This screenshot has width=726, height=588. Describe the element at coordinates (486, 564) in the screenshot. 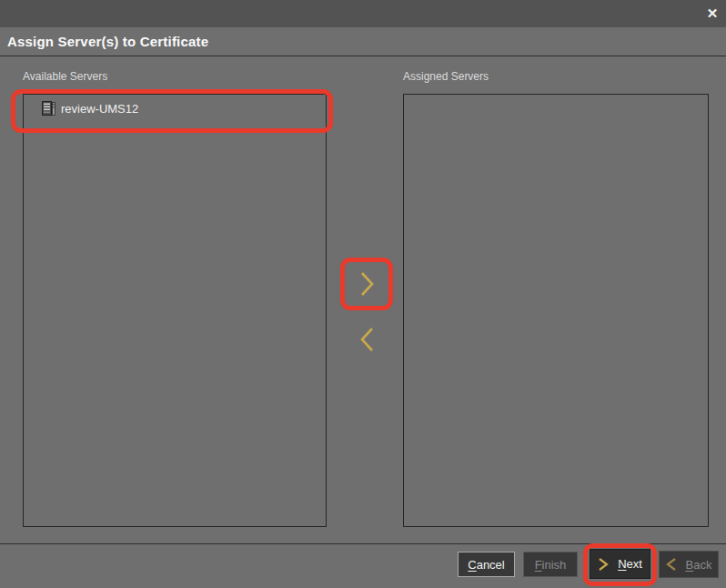

I see `cancel-button: Cancel` at that location.